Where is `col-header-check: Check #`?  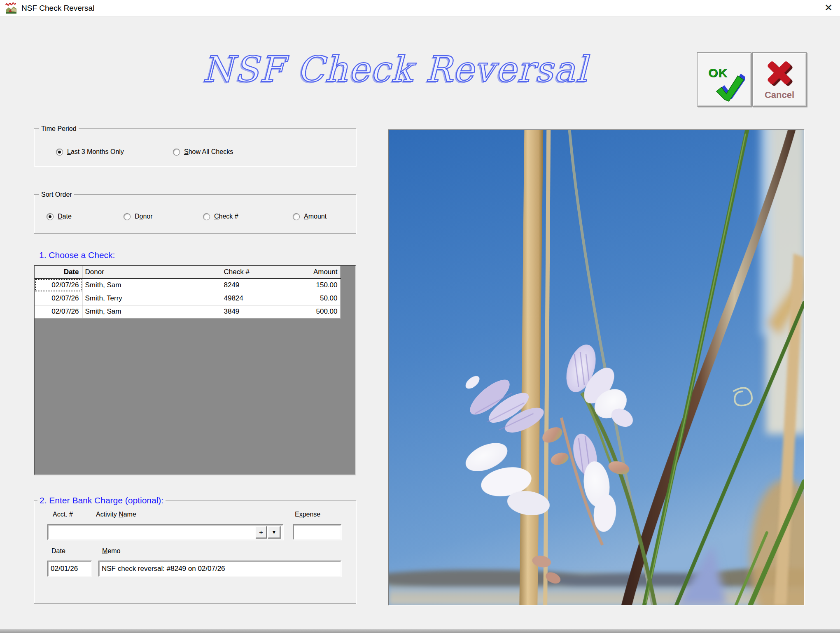 col-header-check: Check # is located at coordinates (251, 272).